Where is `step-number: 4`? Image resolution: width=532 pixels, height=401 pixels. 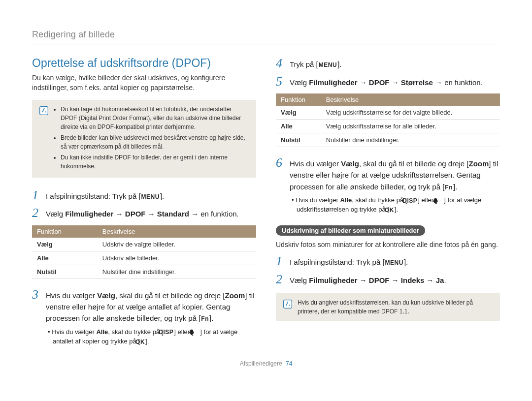
step-number: 4 is located at coordinates (280, 64).